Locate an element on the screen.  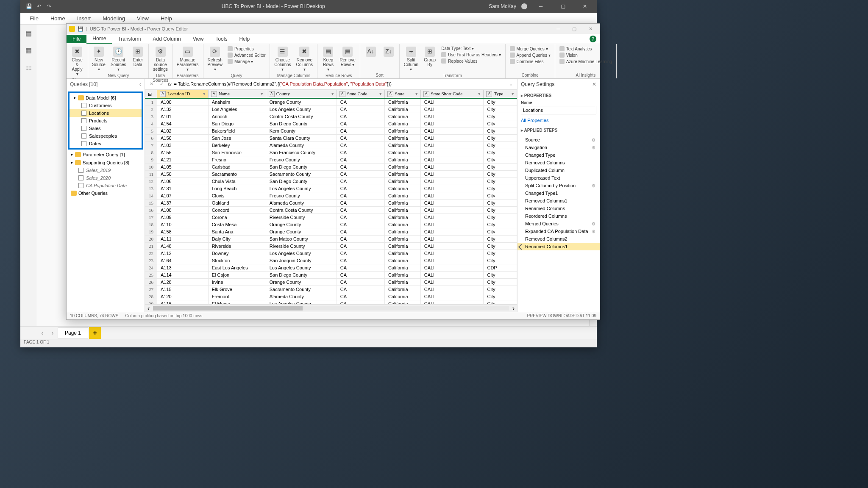
choose-columns-button: ☰Choose Columns ▾ is located at coordinates (282, 59).